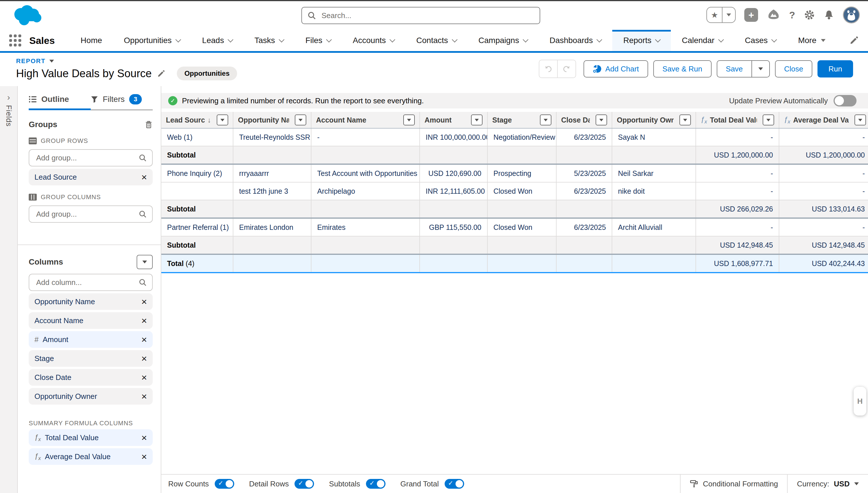 The height and width of the screenshot is (493, 868). I want to click on delete-groups-trash-icon, so click(149, 125).